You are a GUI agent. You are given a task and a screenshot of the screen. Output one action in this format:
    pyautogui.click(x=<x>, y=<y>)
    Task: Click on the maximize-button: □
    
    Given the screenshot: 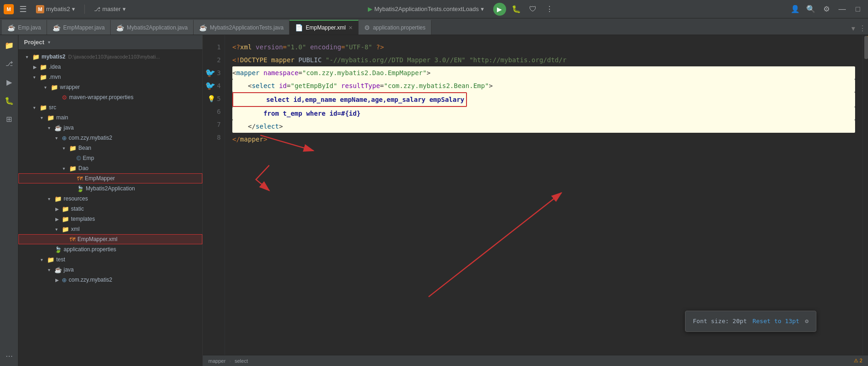 What is the action you would take?
    pyautogui.click(x=858, y=9)
    